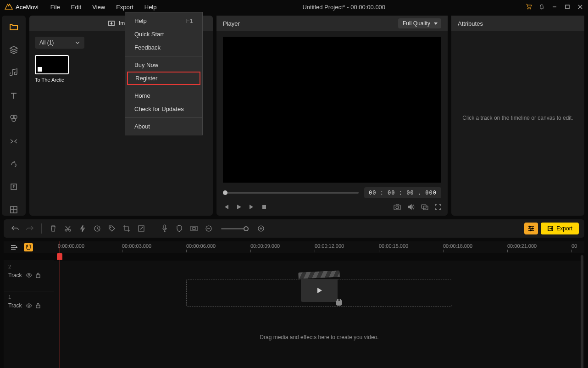 This screenshot has height=368, width=588. Describe the element at coordinates (319, 247) in the screenshot. I see `timeline-ruler: 0:00:00.000 00:00:03.000 00:00:06.000 00…` at that location.